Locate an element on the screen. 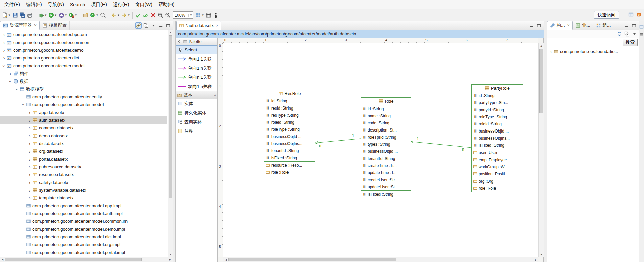 This screenshot has height=262, width=644. ant-button is located at coordinates (216, 15).